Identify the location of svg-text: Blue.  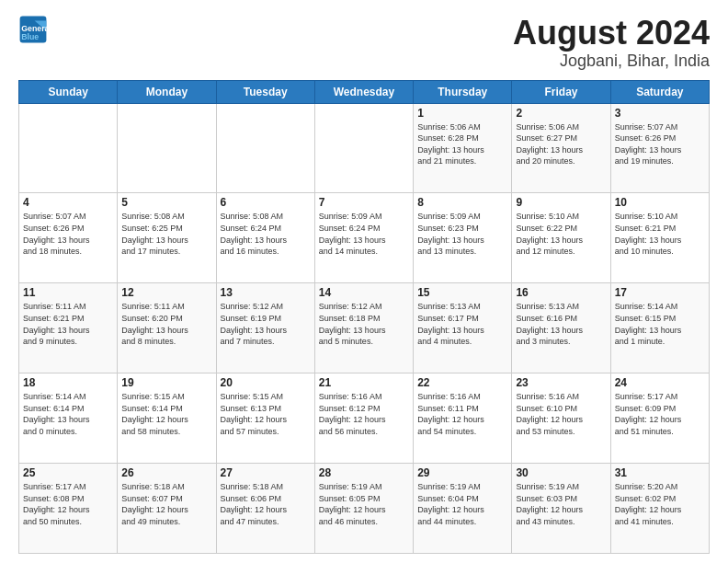
(29, 37).